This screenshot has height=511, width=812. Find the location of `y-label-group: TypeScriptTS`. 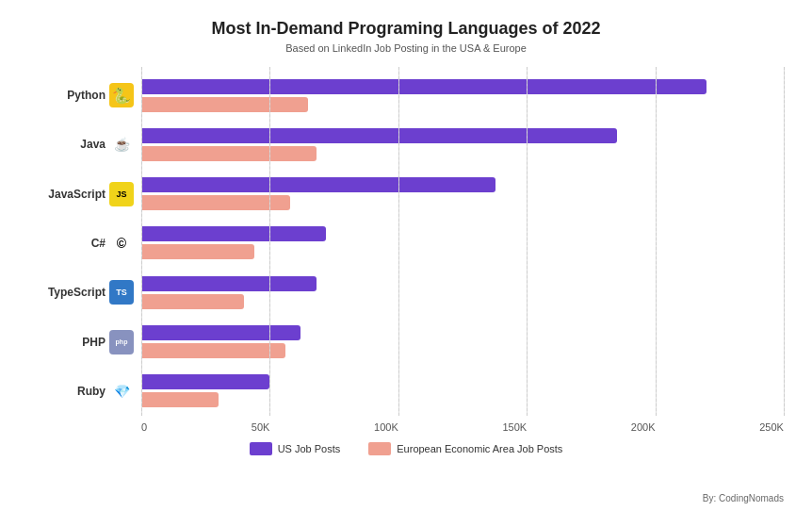

y-label-group: TypeScriptTS is located at coordinates (90, 292).